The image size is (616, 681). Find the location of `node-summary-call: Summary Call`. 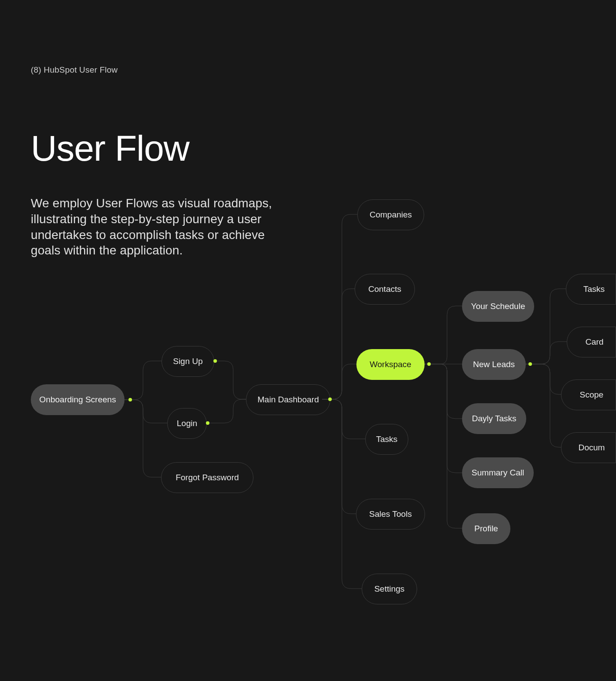

node-summary-call: Summary Call is located at coordinates (498, 473).